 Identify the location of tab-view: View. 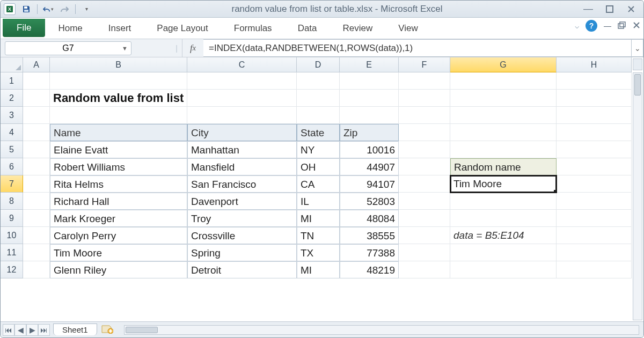
(408, 28).